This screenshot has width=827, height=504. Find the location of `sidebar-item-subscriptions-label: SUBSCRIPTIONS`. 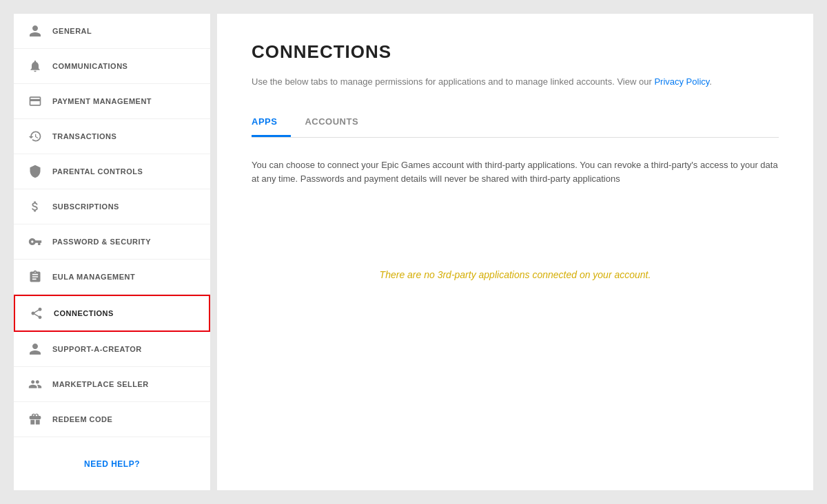

sidebar-item-subscriptions-label: SUBSCRIPTIONS is located at coordinates (85, 207).